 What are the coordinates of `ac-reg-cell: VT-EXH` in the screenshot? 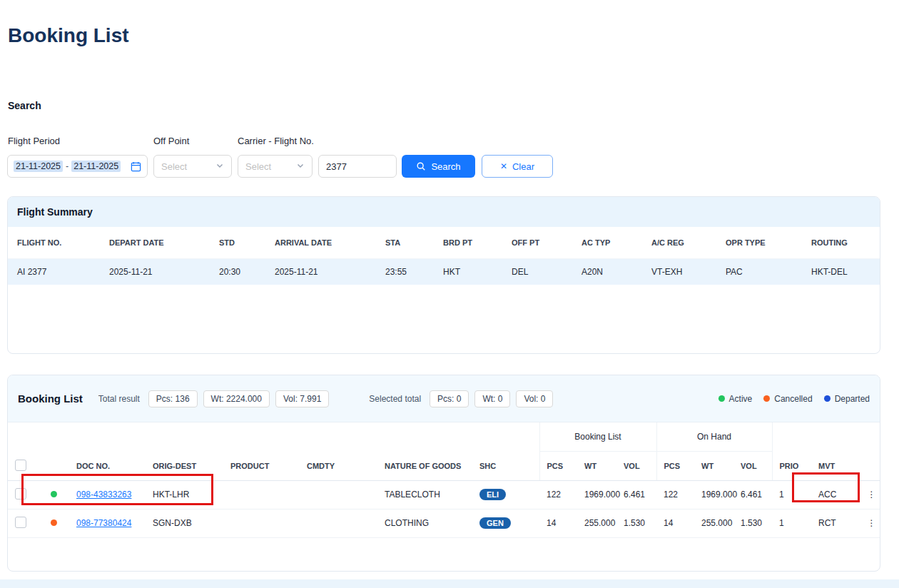 It's located at (679, 273).